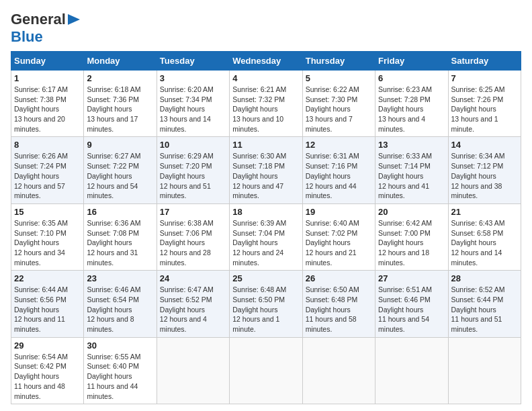 The image size is (532, 411). I want to click on calendar-cell: 28 Sunrise: 6:52 AM Sunset: 6:44 PM Dayl…, so click(484, 304).